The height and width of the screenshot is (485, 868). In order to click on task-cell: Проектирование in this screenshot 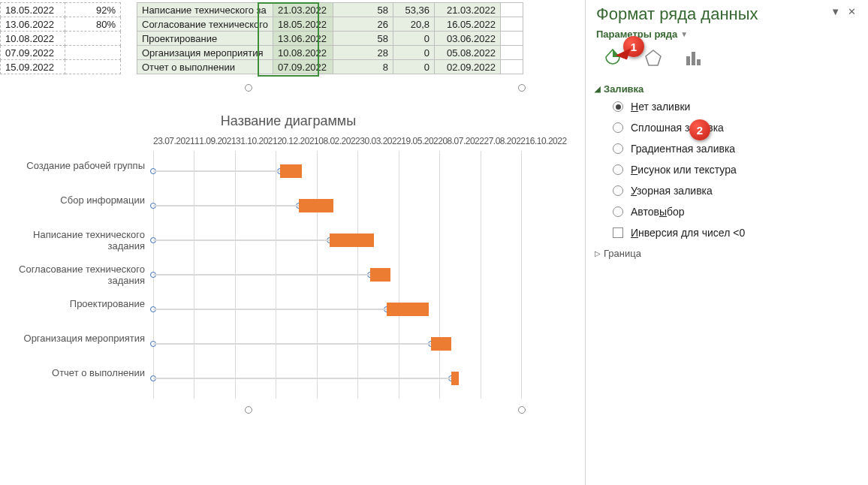, I will do `click(206, 39)`.